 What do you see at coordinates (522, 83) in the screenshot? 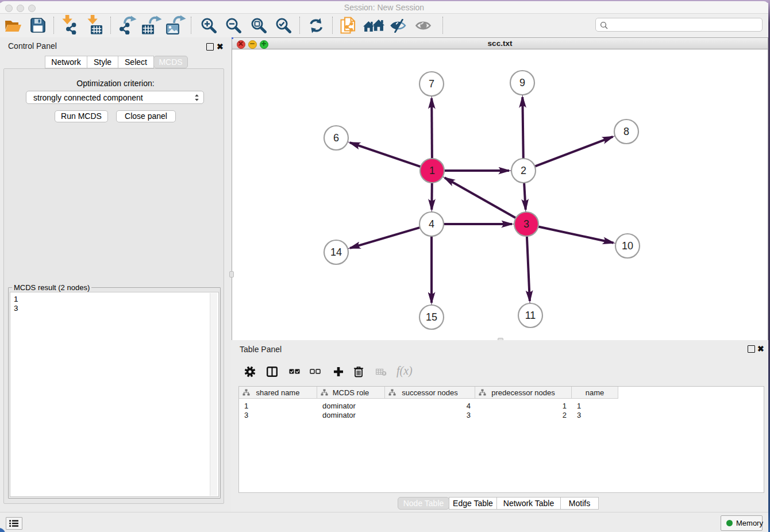
I see `svg-text: 9` at bounding box center [522, 83].